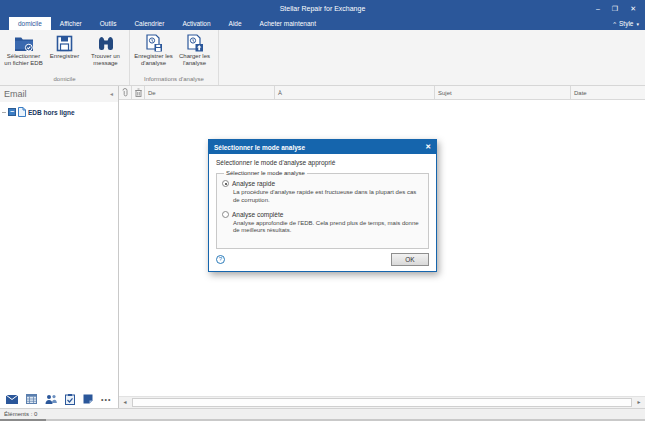 Image resolution: width=645 pixels, height=421 pixels. I want to click on scan-mode-groupbox: Sélectionner le mode analyse Analyse rap…, so click(322, 210).